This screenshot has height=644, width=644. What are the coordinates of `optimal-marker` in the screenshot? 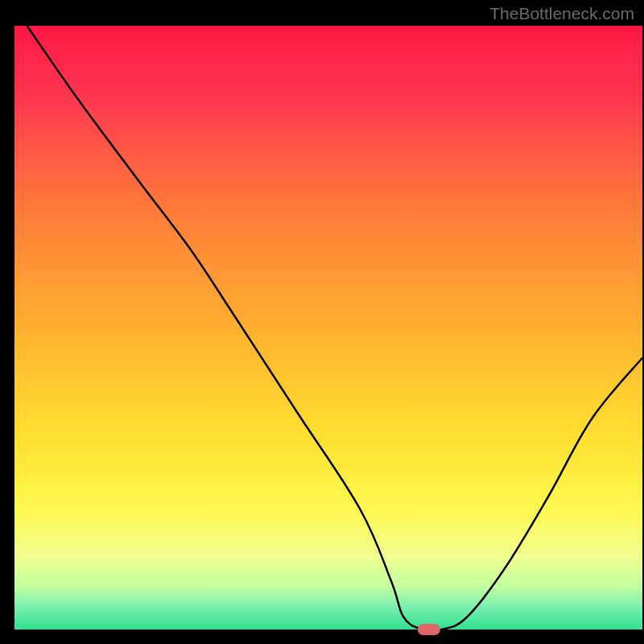 It's located at (429, 630).